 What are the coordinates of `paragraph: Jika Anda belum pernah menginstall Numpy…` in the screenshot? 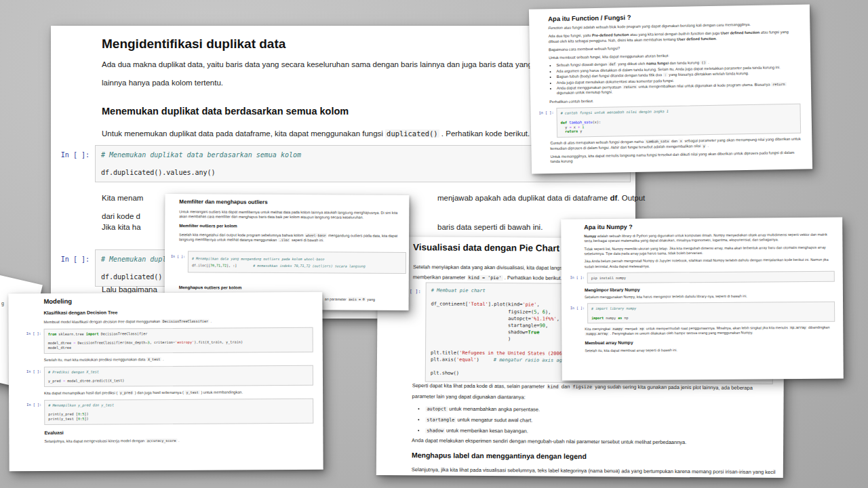 It's located at (709, 263).